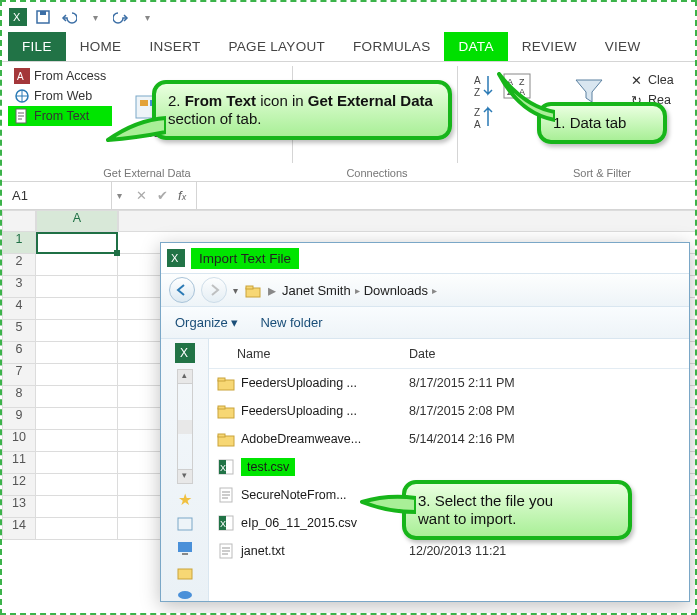 This screenshot has height=615, width=697. Describe the element at coordinates (182, 196) in the screenshot. I see `fx-icon: fx` at that location.